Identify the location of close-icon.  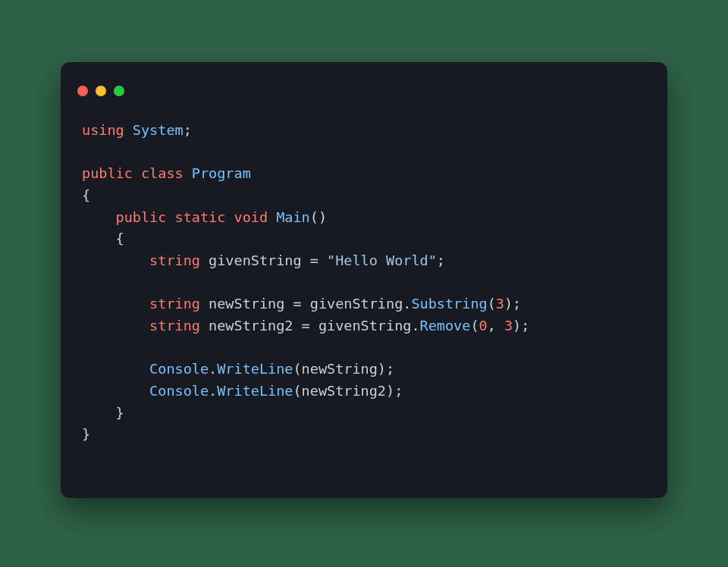
(83, 91).